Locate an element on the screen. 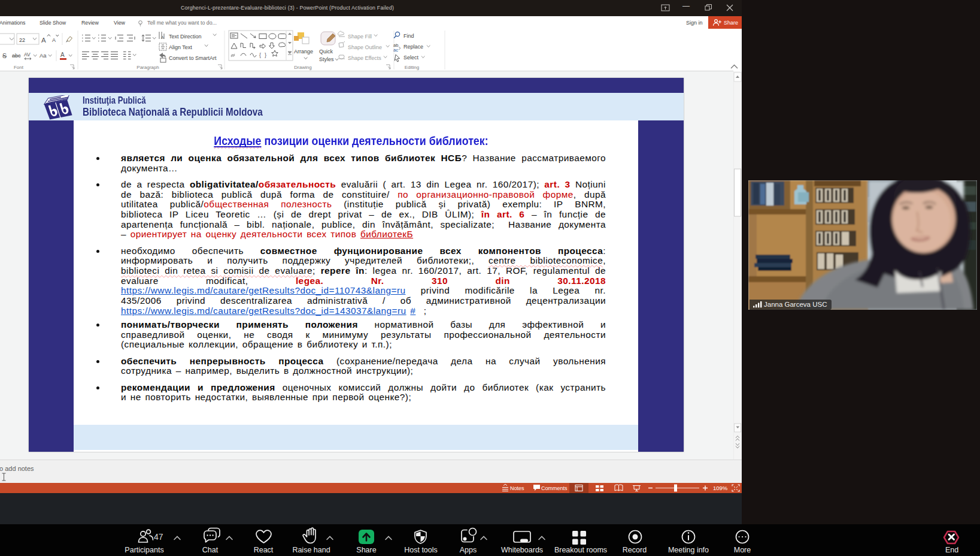 The width and height of the screenshot is (980, 556). svg-text: Select is located at coordinates (411, 58).